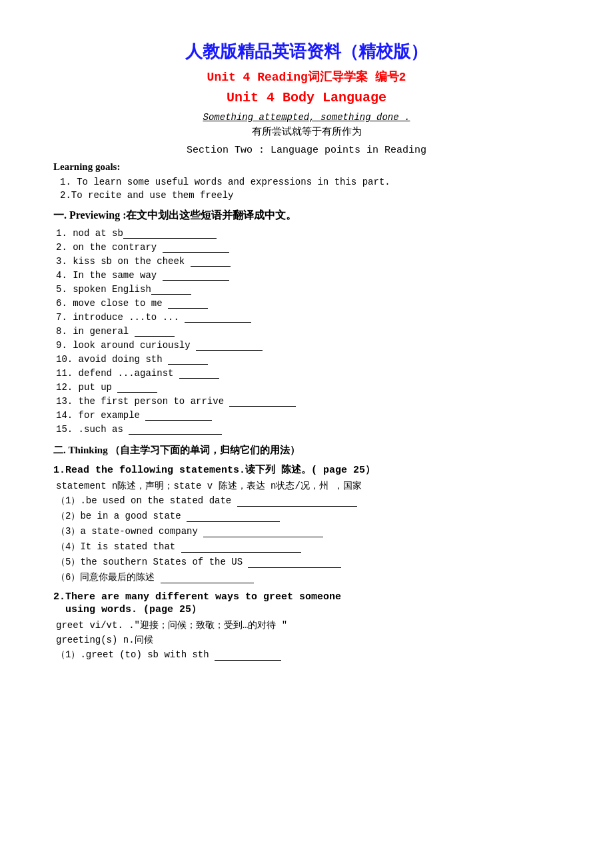 This screenshot has width=613, height=868. I want to click on vocab-item-4: 4. In the same way, so click(308, 275).